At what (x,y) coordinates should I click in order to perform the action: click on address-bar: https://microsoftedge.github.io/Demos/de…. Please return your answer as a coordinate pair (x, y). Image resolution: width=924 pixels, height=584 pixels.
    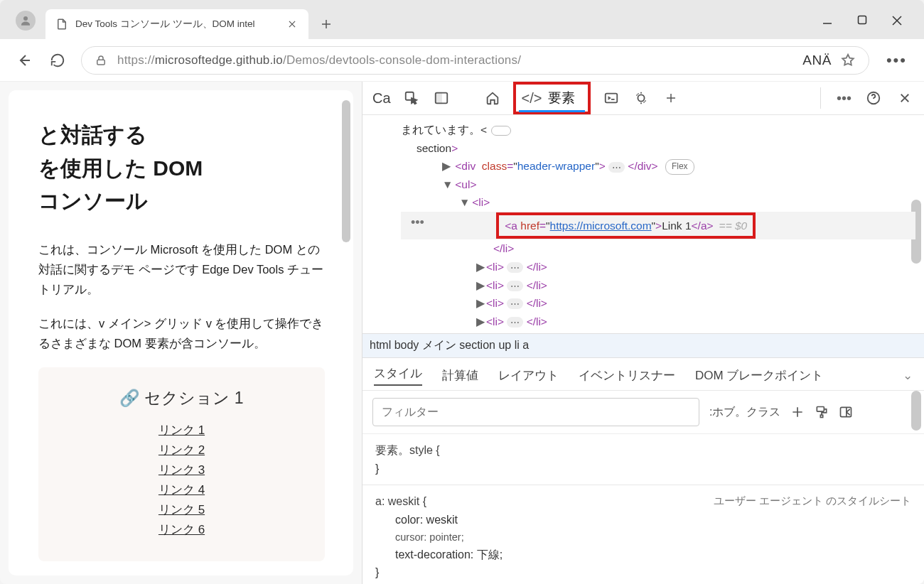
    Looking at the image, I should click on (475, 60).